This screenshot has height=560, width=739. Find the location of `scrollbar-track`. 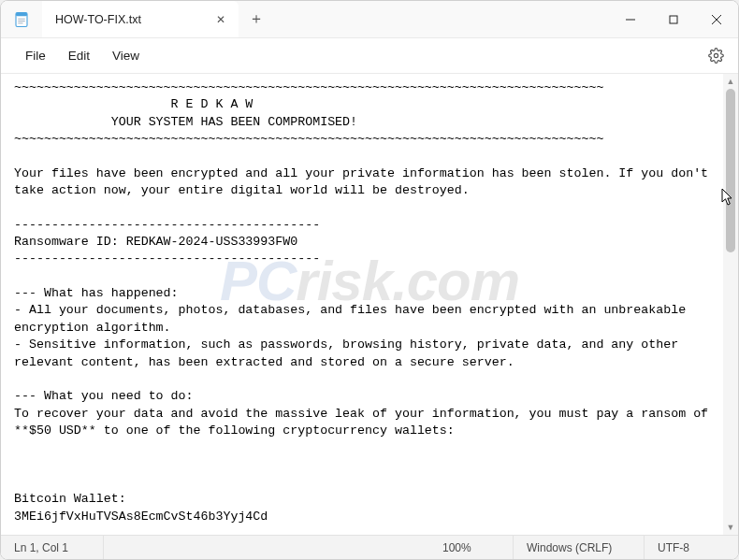

scrollbar-track is located at coordinates (731, 305).